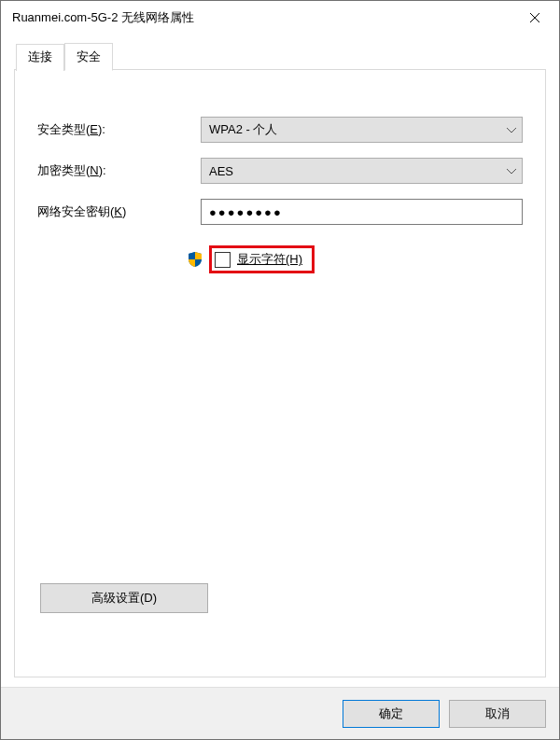  Describe the element at coordinates (280, 130) in the screenshot. I see `row-security-type: 安全类型(E): WPA2 - 个人` at that location.